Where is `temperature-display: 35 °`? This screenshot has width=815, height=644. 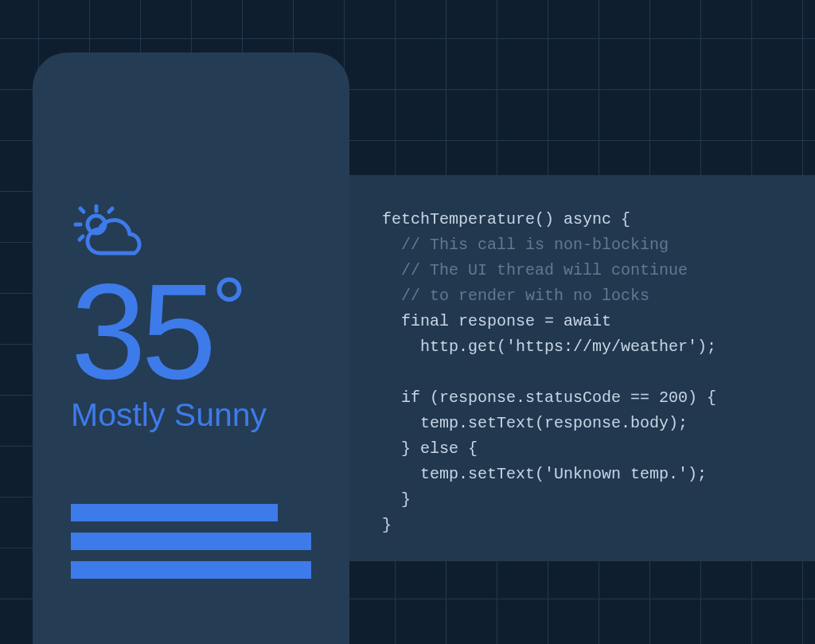
temperature-display: 35 ° is located at coordinates (191, 331).